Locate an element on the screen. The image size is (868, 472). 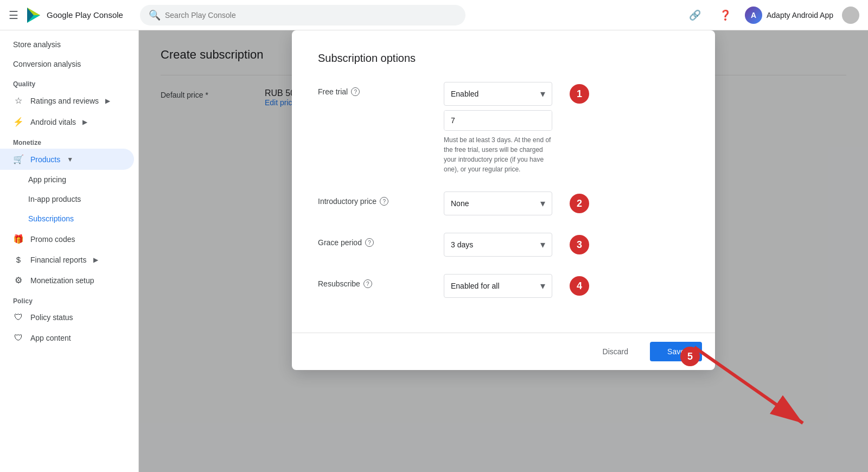
free-trial-select: Enabled ▾ is located at coordinates (498, 94).